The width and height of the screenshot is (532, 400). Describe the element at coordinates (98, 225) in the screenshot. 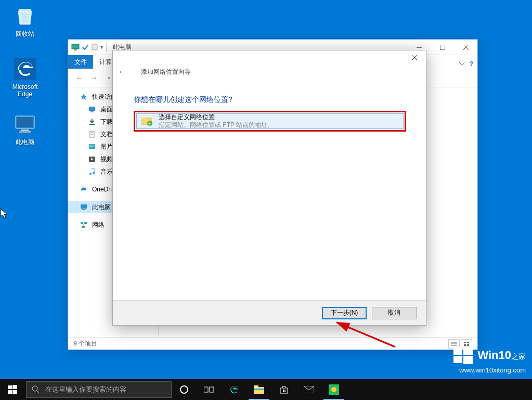

I see `sidebar-item-label: 网络` at that location.